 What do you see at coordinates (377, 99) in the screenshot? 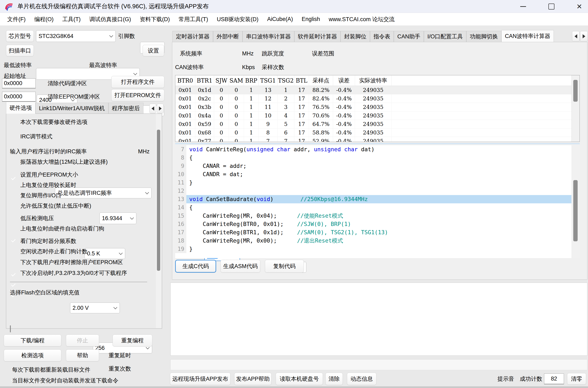
I see `table-row: 0x010x2c0011221782.4%-0.4%249035` at bounding box center [377, 99].